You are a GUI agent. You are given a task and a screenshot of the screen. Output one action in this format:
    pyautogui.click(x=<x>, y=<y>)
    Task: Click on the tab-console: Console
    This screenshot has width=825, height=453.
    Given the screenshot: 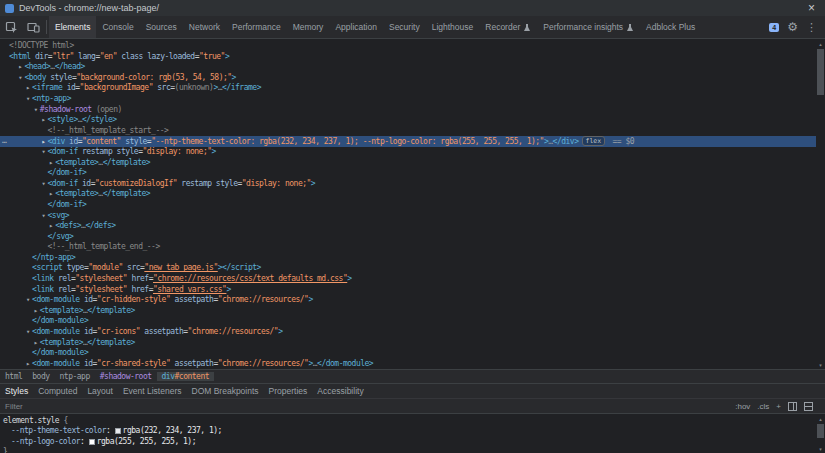 What is the action you would take?
    pyautogui.click(x=118, y=27)
    